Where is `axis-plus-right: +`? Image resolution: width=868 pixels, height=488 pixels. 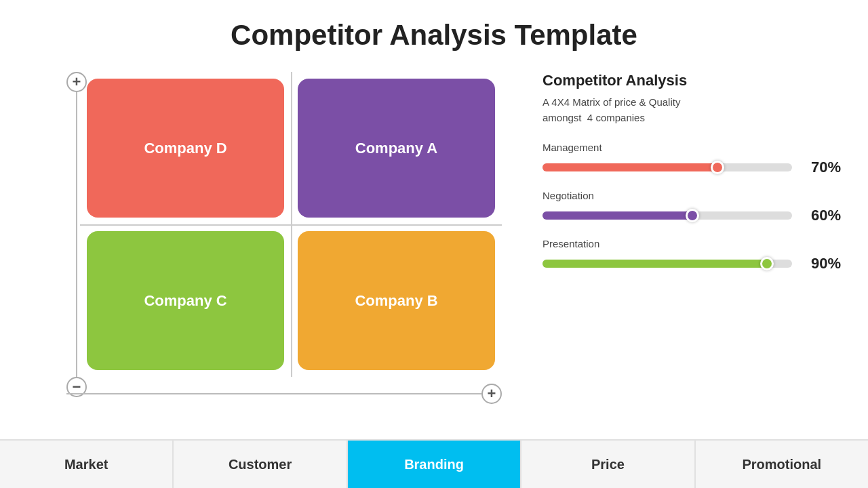
axis-plus-right: + is located at coordinates (492, 394).